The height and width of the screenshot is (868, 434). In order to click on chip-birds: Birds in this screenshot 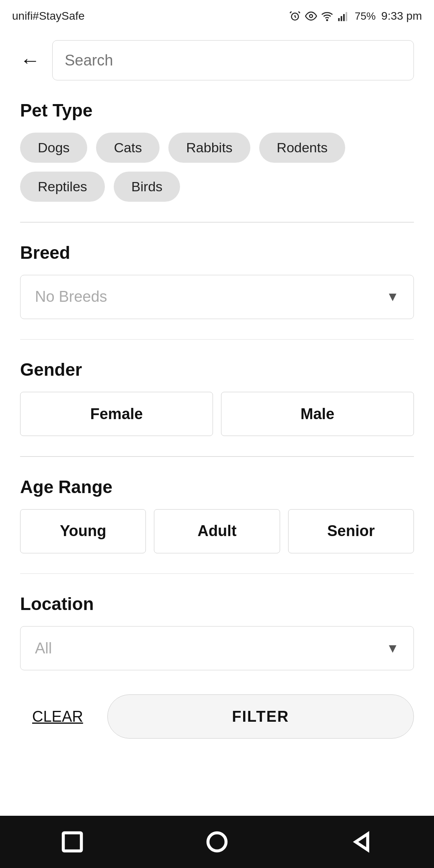, I will do `click(147, 186)`.